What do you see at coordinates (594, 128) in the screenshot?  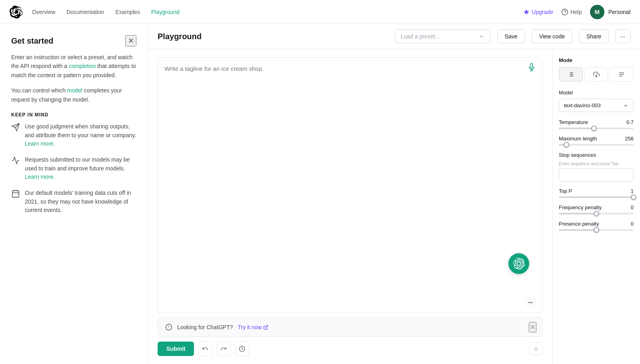 I see `temperature-thumb` at bounding box center [594, 128].